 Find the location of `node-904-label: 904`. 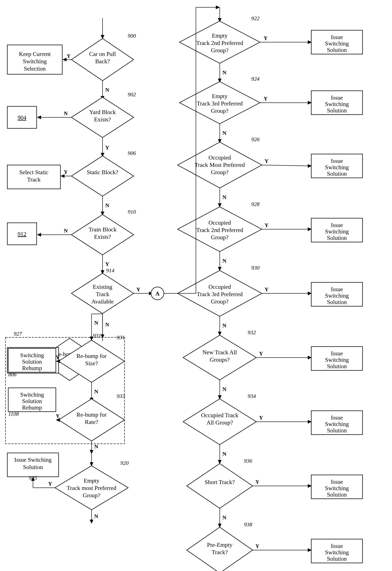

node-904-label: 904 is located at coordinates (22, 118).